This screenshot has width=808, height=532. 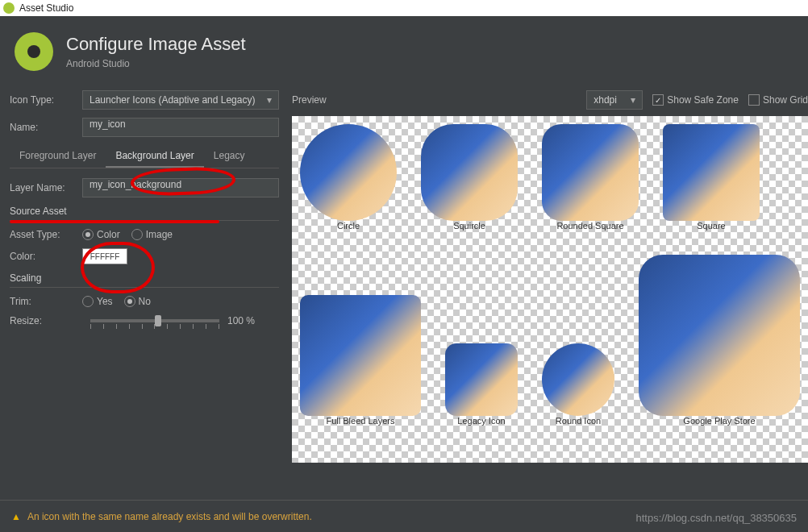 I want to click on dialog-header: Configure Image Asset Android Studio, so click(x=404, y=53).